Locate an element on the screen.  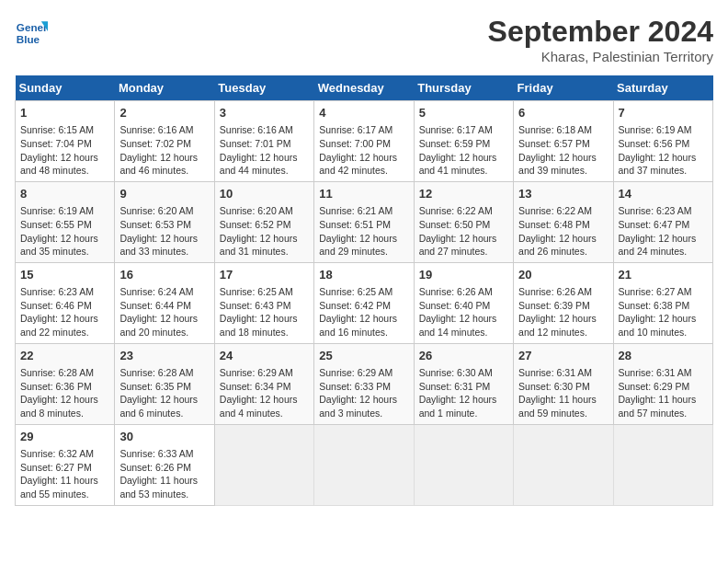
day-number: 2 is located at coordinates (164, 113).